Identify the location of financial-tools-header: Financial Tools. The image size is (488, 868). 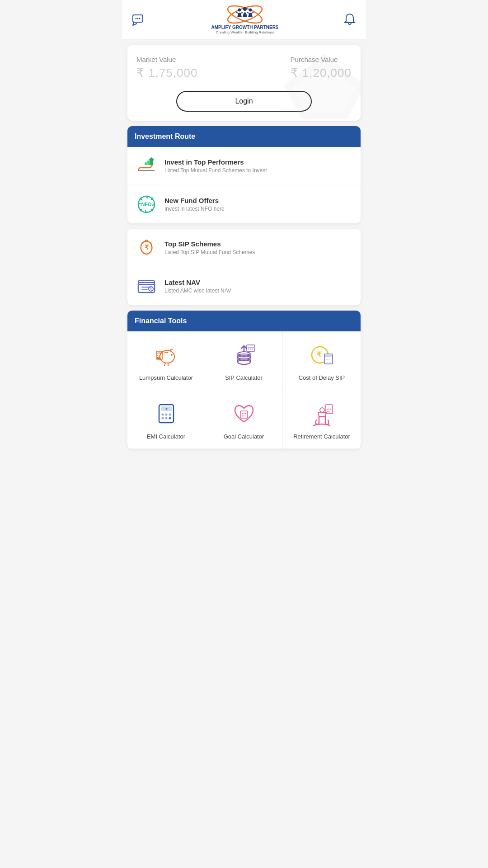
(244, 321).